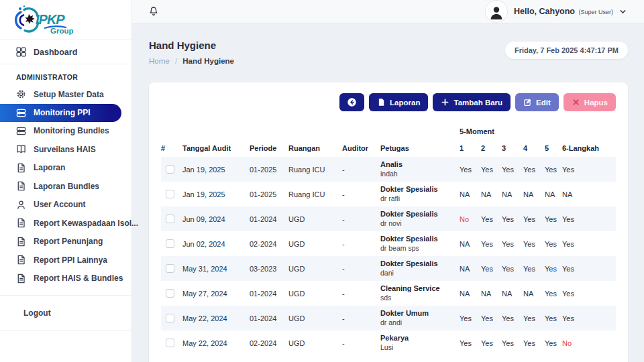 The image size is (644, 362). What do you see at coordinates (66, 131) in the screenshot?
I see `sidebar-item-monitoring-bundles: Monitoring Bundles` at bounding box center [66, 131].